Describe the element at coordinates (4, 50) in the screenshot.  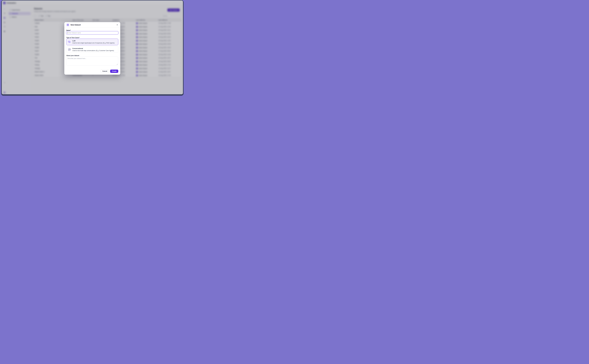
I see `icon-rail: ⌂⚗▤▥❐▣?◌◉` at that location.